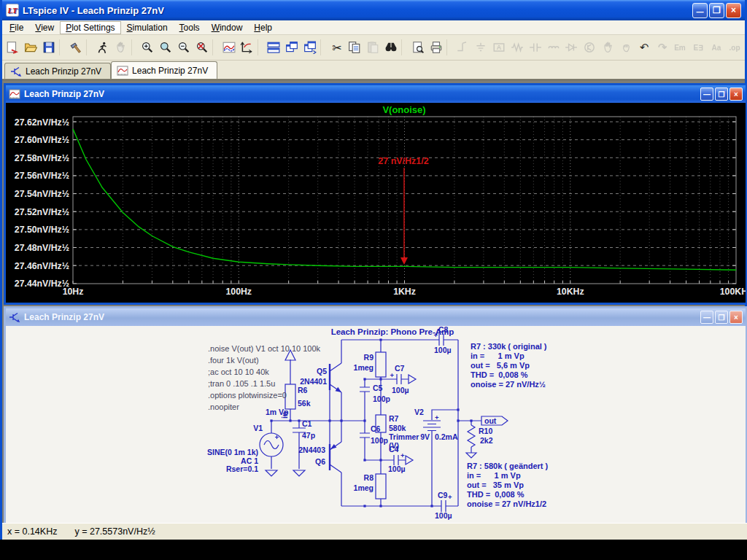  I want to click on label-r7: R7, so click(394, 419).